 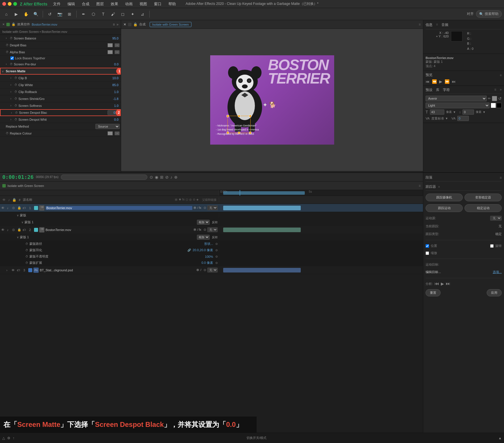 What do you see at coordinates (429, 25) in the screenshot?
I see `tab-info: 信息` at bounding box center [429, 25].